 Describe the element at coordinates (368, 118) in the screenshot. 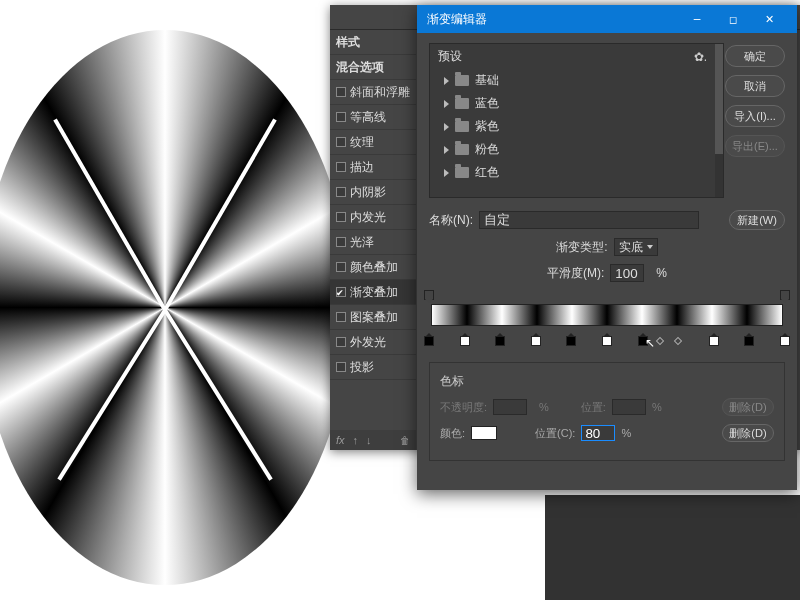

I see `style-item-label: 等高线` at that location.